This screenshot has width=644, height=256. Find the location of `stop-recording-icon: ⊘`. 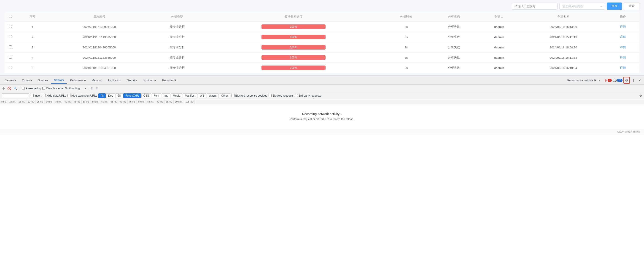

stop-recording-icon: ⊘ is located at coordinates (4, 88).